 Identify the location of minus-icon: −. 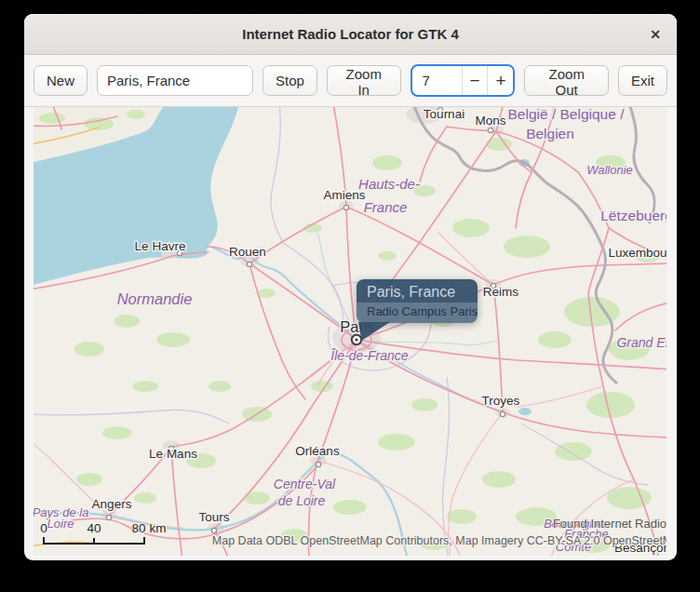
(475, 80).